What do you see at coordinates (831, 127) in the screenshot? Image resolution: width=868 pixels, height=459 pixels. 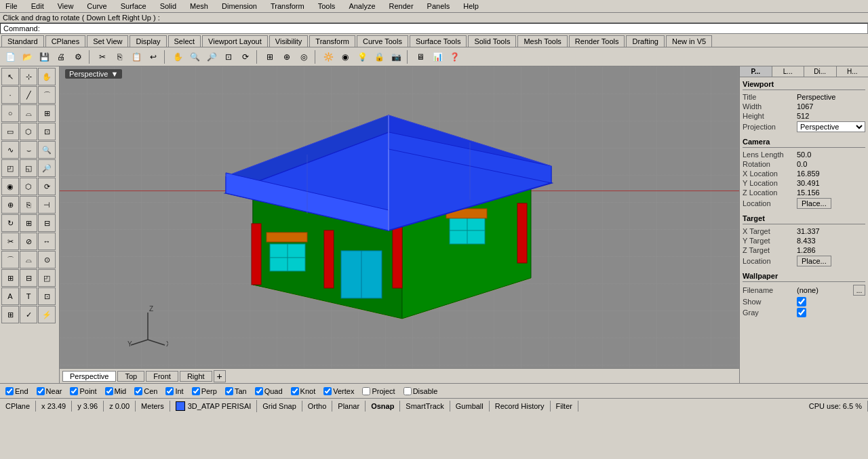 I see `viewport-projection-select: Perspective Parallel` at bounding box center [831, 127].